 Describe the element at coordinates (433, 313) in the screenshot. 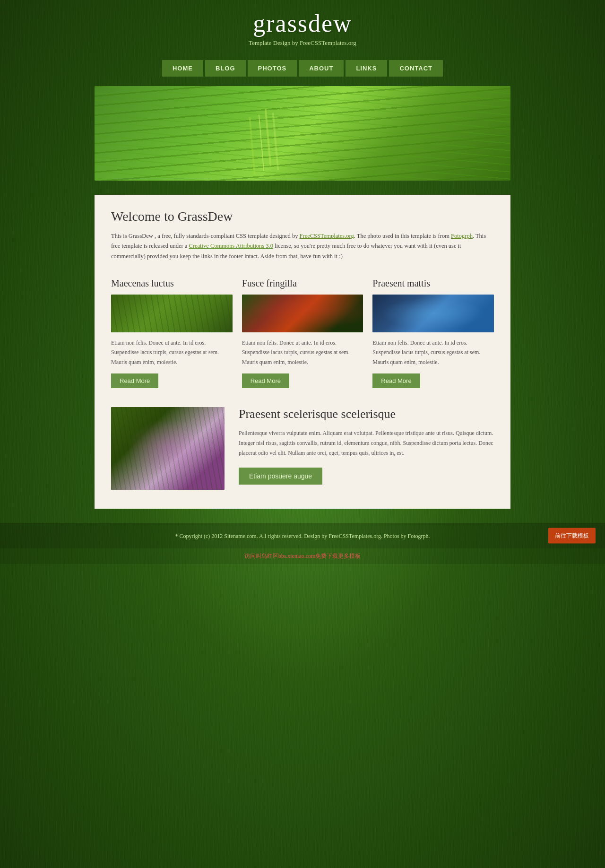

I see `col-3-image` at that location.